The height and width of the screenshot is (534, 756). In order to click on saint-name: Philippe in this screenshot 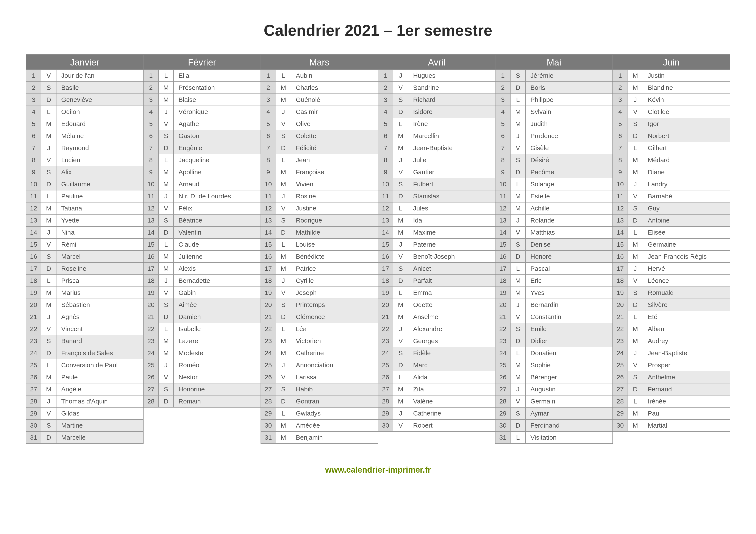, I will do `click(569, 100)`.